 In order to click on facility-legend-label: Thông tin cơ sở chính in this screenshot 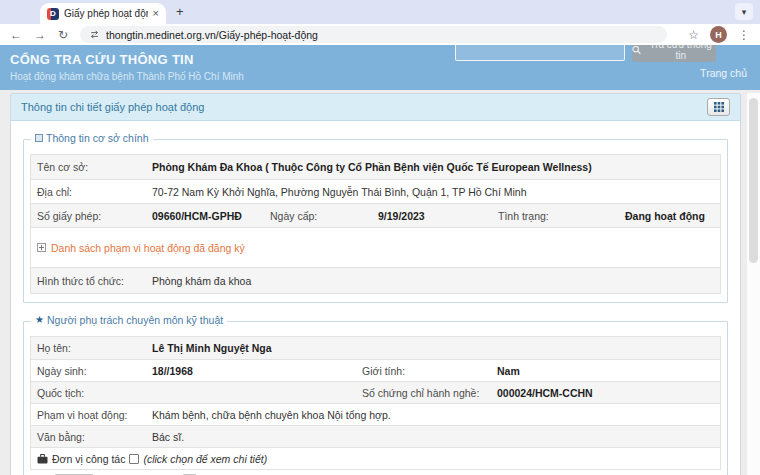, I will do `click(98, 138)`.